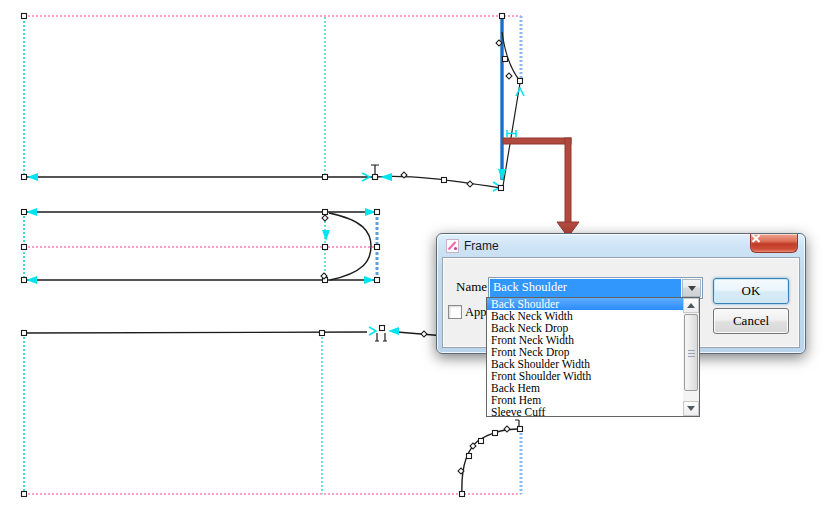 The image size is (829, 526). Describe the element at coordinates (692, 288) in the screenshot. I see `chevron-down-icon` at that location.